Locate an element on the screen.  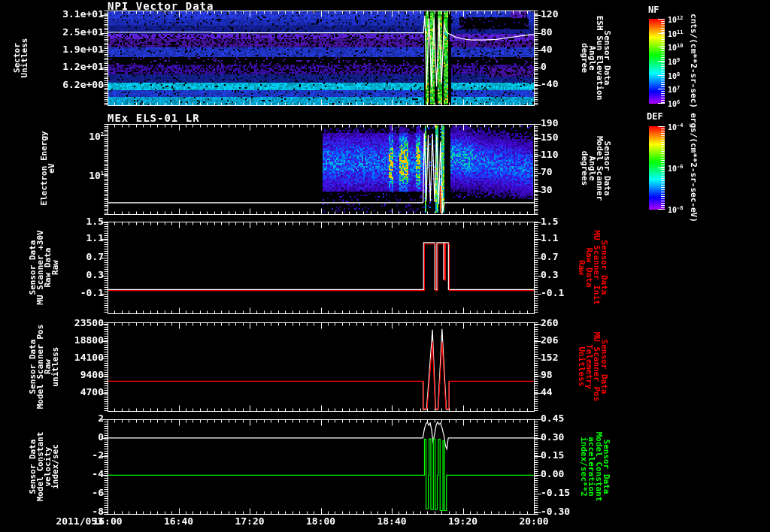
p5-right-tick-label: 0.00 is located at coordinates (564, 474).